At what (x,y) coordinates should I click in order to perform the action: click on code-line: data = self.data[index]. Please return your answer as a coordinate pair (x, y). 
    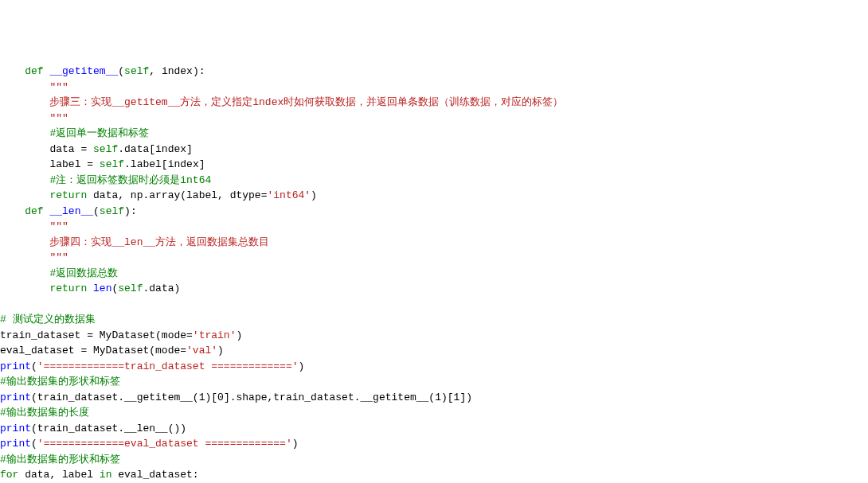
    Looking at the image, I should click on (434, 150).